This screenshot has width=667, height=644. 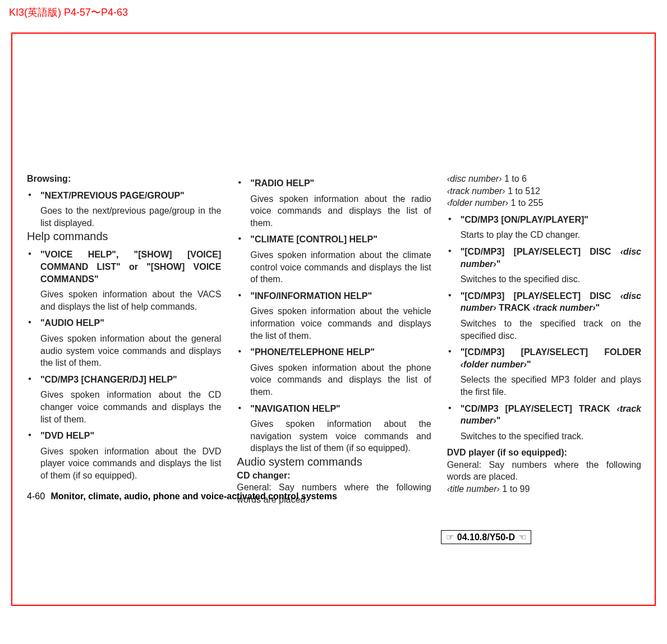 What do you see at coordinates (522, 537) in the screenshot?
I see `hand-left-icon: ☜` at bounding box center [522, 537].